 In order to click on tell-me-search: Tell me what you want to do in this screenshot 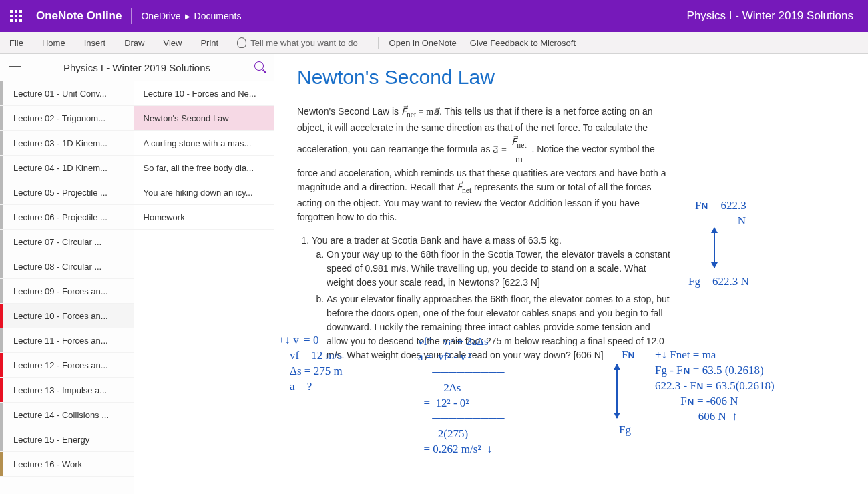, I will do `click(297, 43)`.